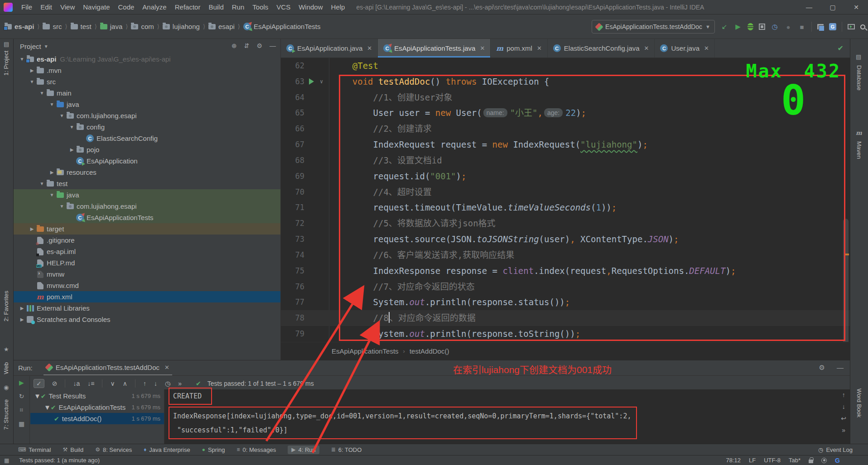  I want to click on tree-item-com.lujiahong.esapi: ▼com.lujiahong.esapi, so click(147, 206).